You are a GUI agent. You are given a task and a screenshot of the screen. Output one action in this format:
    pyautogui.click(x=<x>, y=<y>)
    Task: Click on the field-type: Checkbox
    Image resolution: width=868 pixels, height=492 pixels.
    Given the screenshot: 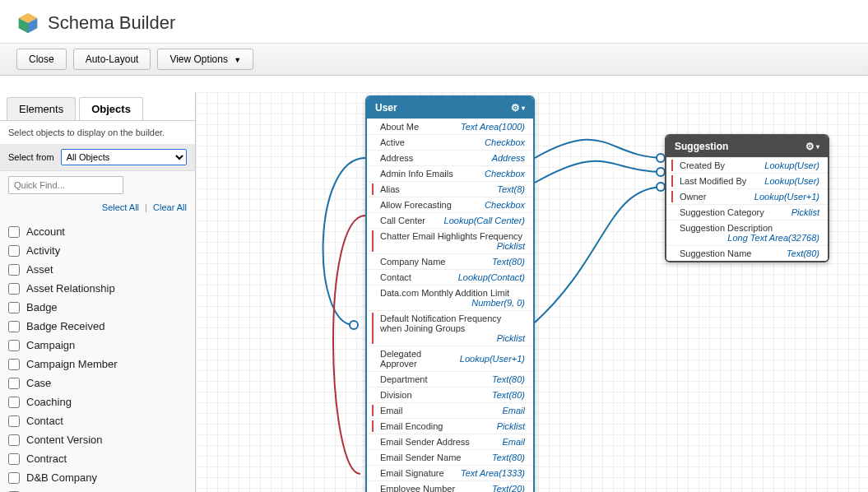 What is the action you would take?
    pyautogui.click(x=505, y=142)
    